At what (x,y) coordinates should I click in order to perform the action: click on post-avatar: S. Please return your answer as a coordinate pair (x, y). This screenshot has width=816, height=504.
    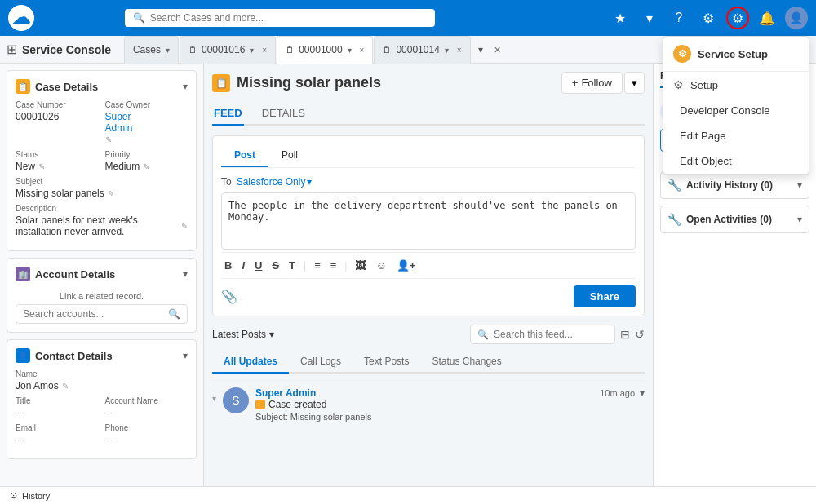
    Looking at the image, I should click on (236, 400).